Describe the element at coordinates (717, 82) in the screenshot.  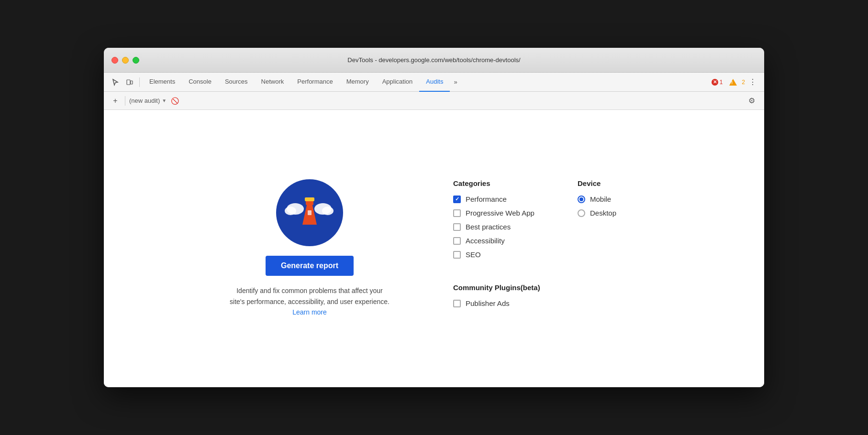
I see `error-badge: ✕ 1` at that location.